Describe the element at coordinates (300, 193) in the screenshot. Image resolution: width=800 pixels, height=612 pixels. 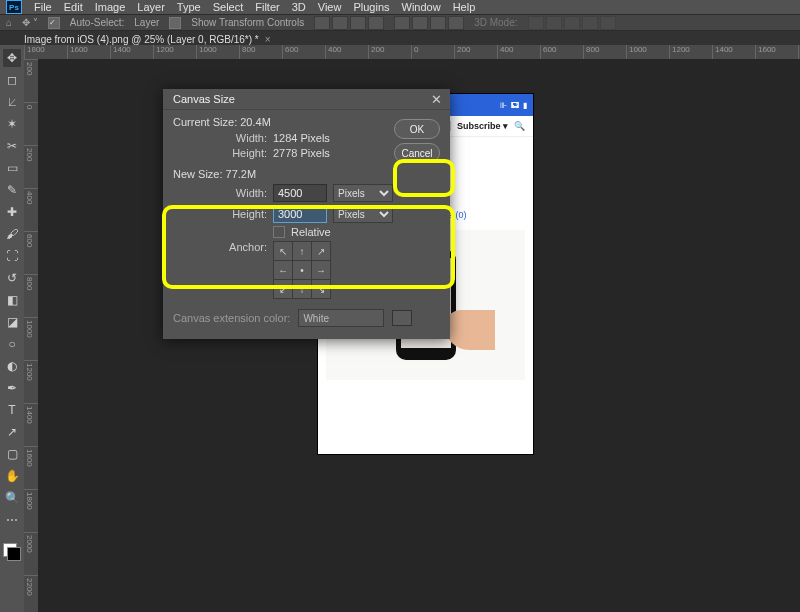
I see `new-width-input` at that location.